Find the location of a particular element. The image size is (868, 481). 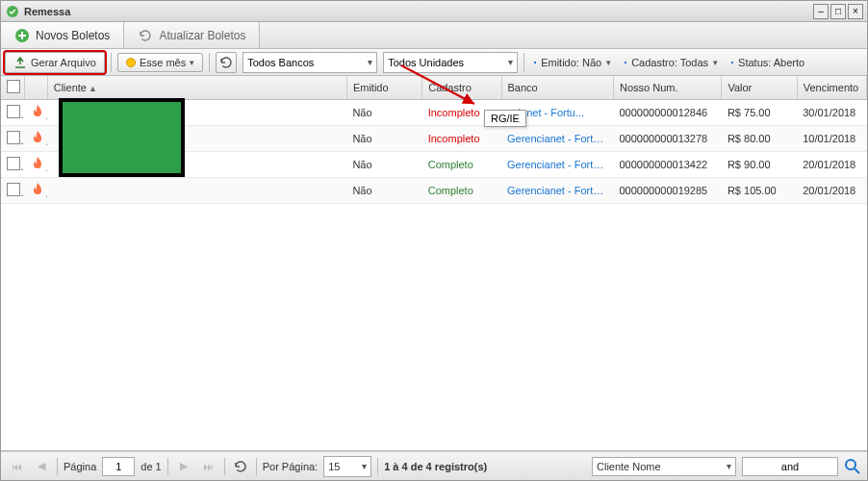

tab-label: Atualizar Boletos is located at coordinates (202, 36).